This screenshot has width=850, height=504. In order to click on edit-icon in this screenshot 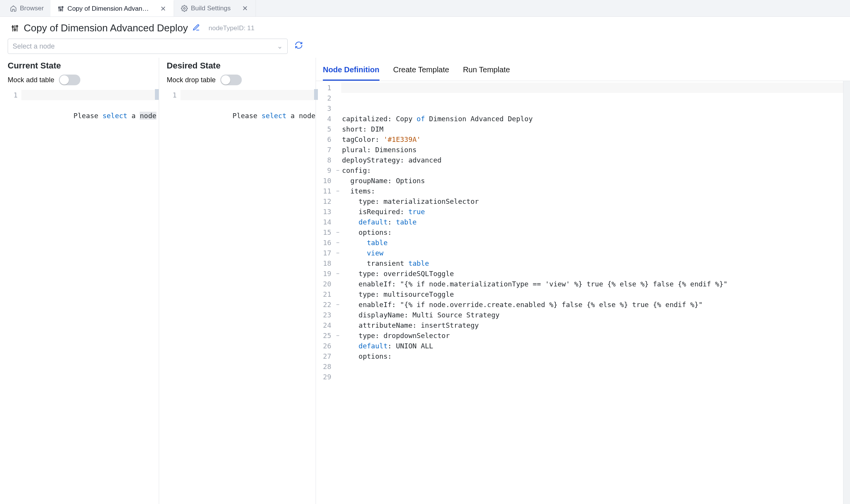, I will do `click(196, 28)`.